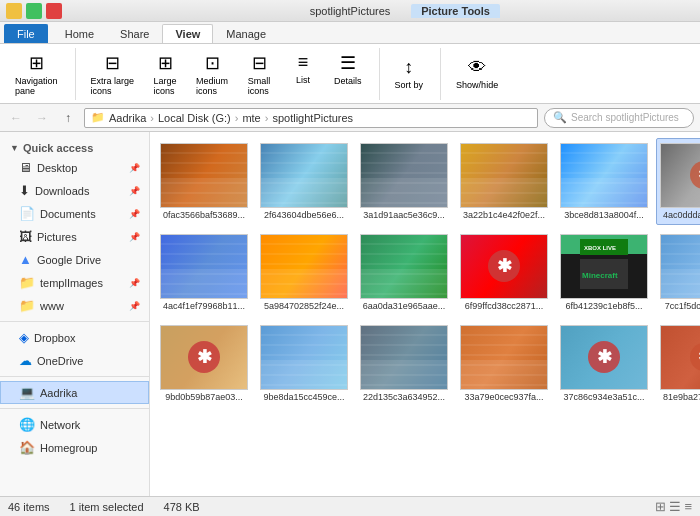  What do you see at coordinates (404, 364) in the screenshot?
I see `file-item: 22d135c3a634952...` at bounding box center [404, 364].